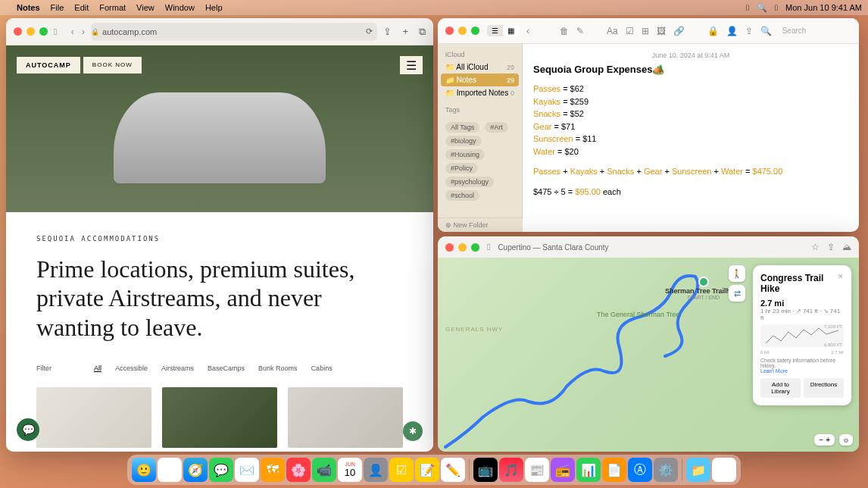 The height and width of the screenshot is (488, 868). I want to click on list-view-icon: ☰, so click(495, 30).